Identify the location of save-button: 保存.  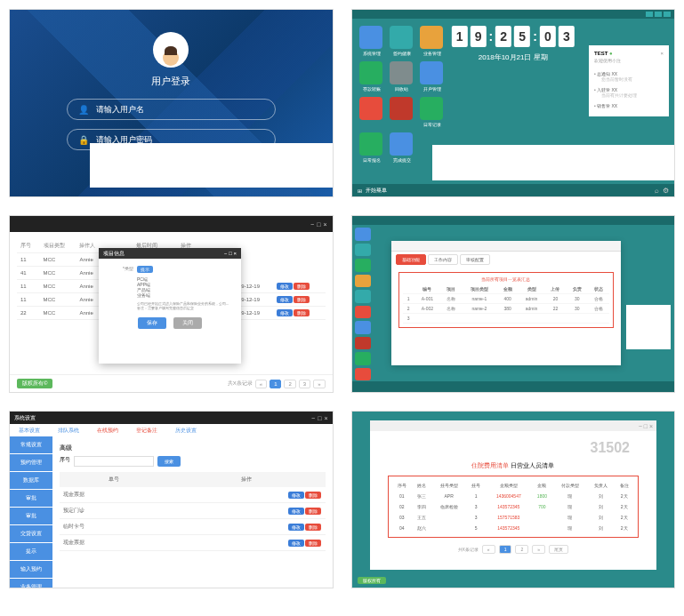
(152, 324).